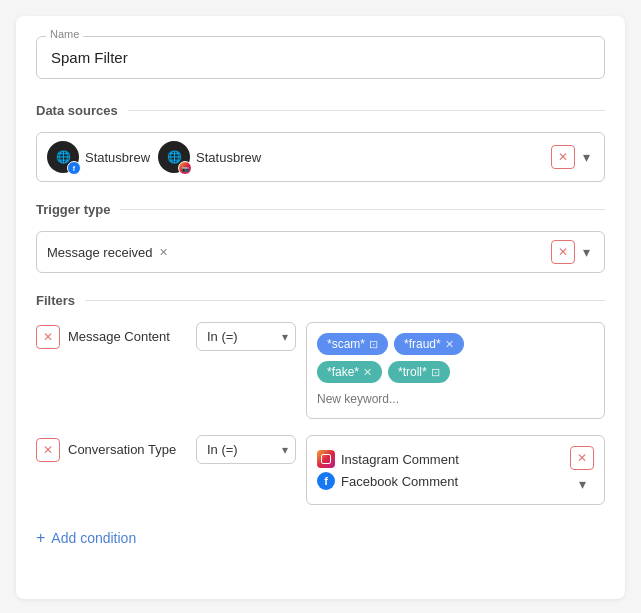  I want to click on name-label: Name, so click(64, 34).